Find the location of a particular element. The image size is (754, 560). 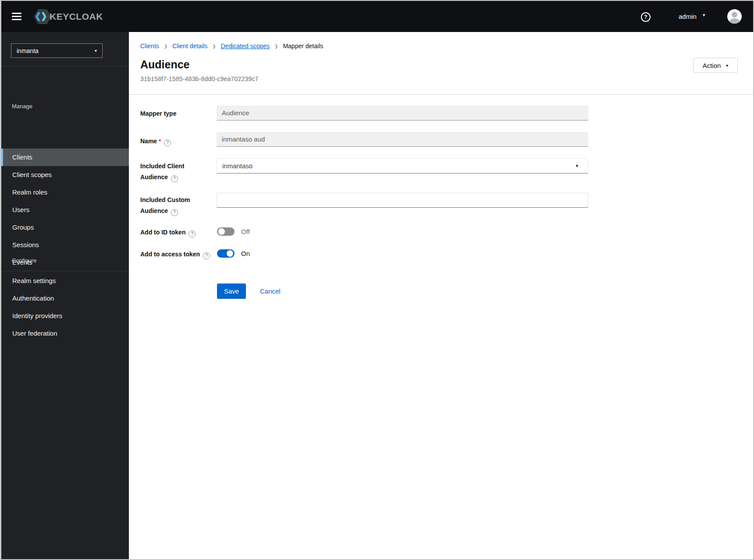

name-label: Name*? is located at coordinates (176, 141).